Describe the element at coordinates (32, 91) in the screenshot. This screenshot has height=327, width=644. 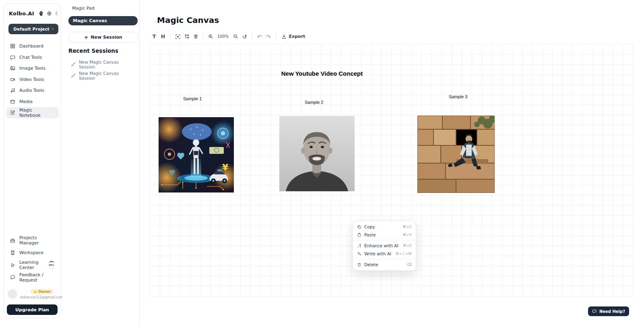
I see `sidebar-item-audio-tools: Audio Tools` at that location.